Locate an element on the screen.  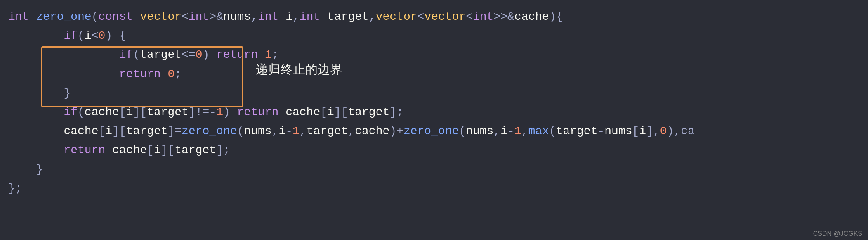
code-line-6: if ( cache [ i ][ target ]!=- 1 ) return… is located at coordinates (434, 112).